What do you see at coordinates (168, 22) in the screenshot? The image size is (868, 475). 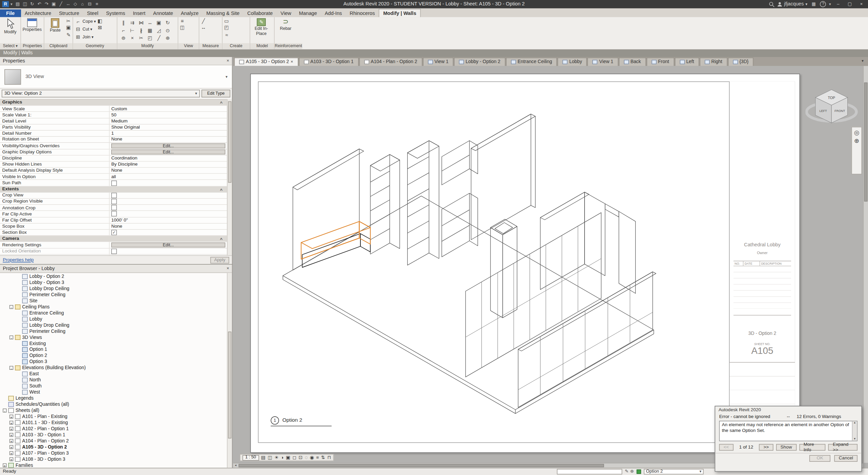 I see `rotate-icon: ↻` at bounding box center [168, 22].